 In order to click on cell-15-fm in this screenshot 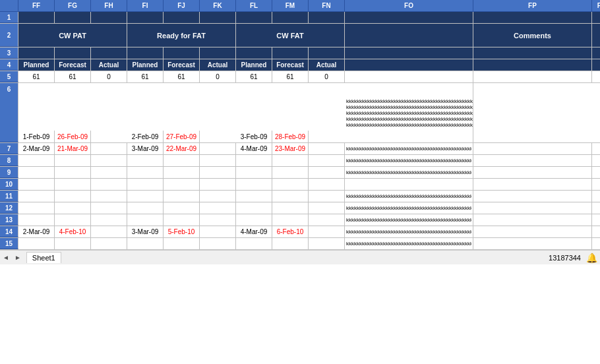, I will do `click(290, 244)`.